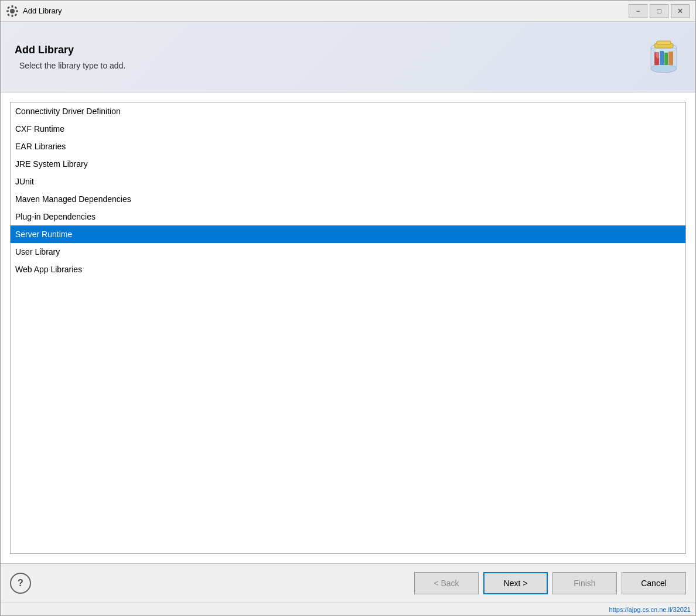 The image size is (696, 616). What do you see at coordinates (348, 583) in the screenshot?
I see `footer-bar: ? < Back Next > Finish Cancel` at bounding box center [348, 583].